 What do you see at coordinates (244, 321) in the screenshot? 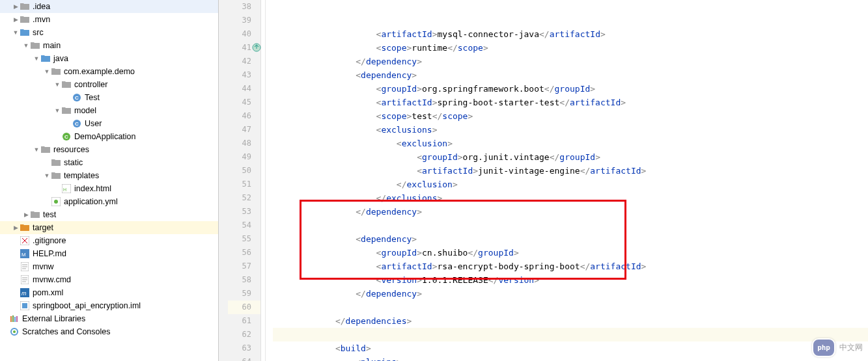
I see `line-number: 61` at bounding box center [244, 321].